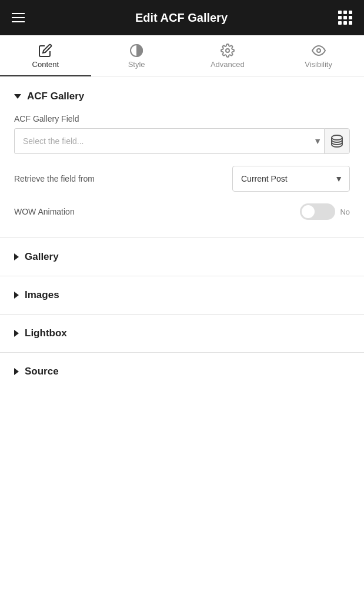  I want to click on database-icon-button, so click(337, 141).